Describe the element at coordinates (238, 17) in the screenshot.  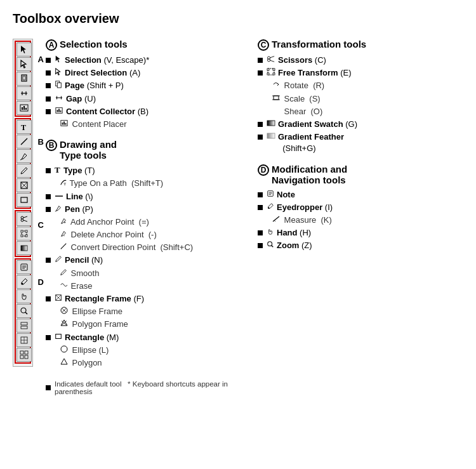
I see `page-title: Toolbox overview` at that location.